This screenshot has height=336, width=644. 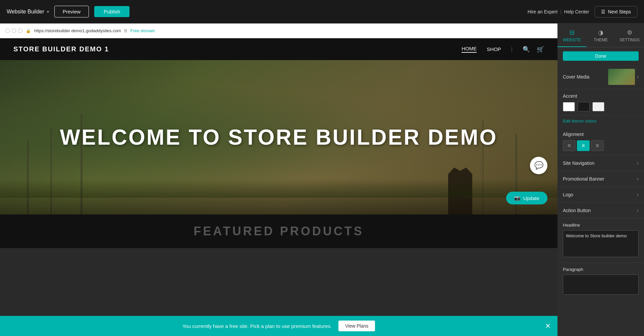 What do you see at coordinates (601, 211) in the screenshot?
I see `action-button-row: Action Button ›` at bounding box center [601, 211].